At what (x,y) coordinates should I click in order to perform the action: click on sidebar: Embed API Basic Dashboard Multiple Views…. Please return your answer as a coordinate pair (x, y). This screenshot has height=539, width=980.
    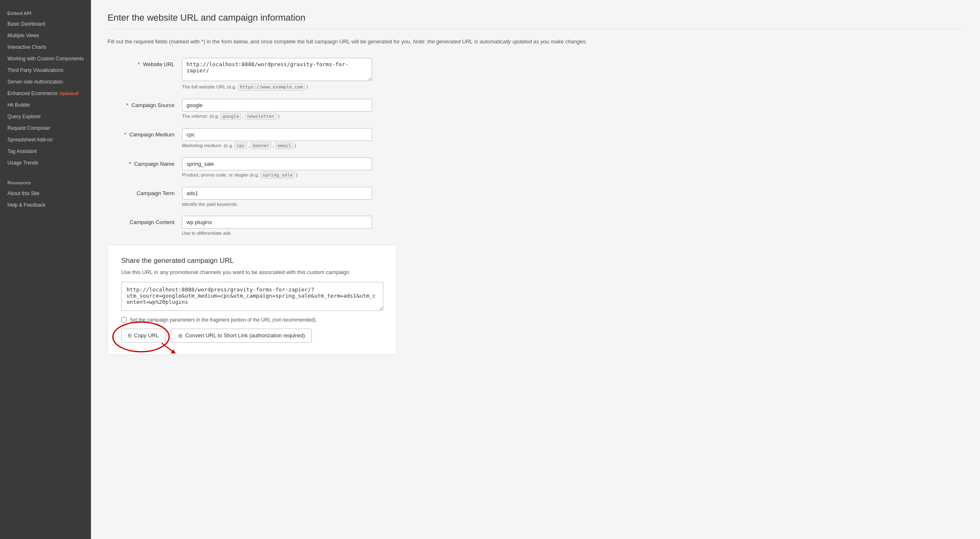
    Looking at the image, I should click on (45, 270).